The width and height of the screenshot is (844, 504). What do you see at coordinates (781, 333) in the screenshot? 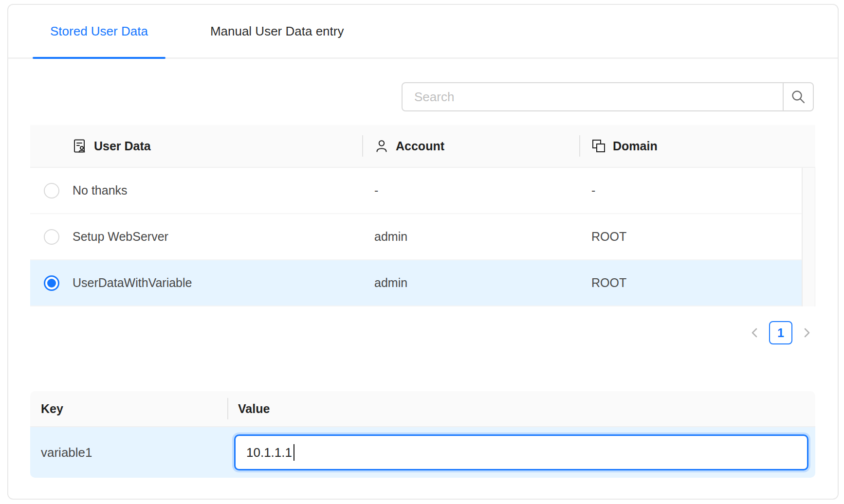
I see `pagination: 1` at bounding box center [781, 333].